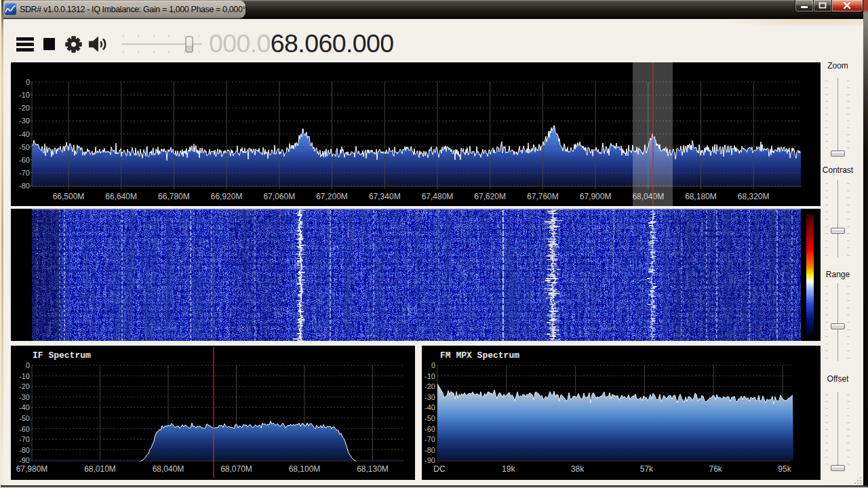 This screenshot has height=488, width=868. I want to click on svg-text: 66,920M, so click(226, 197).